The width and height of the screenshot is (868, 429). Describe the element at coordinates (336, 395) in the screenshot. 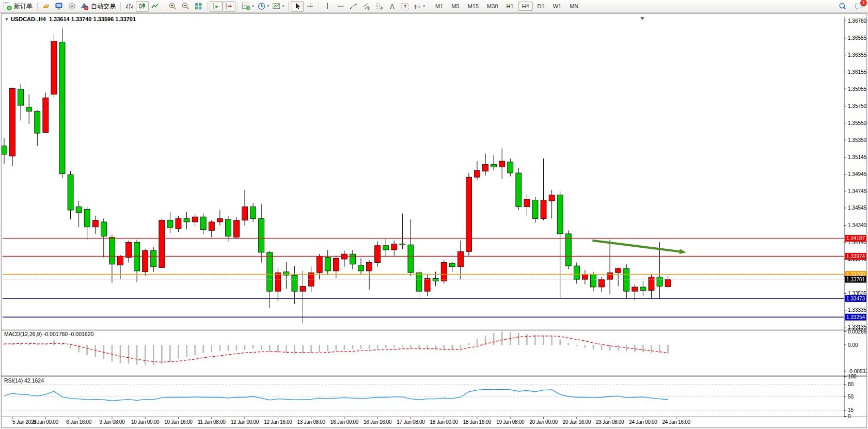

I see `rsi-line` at that location.